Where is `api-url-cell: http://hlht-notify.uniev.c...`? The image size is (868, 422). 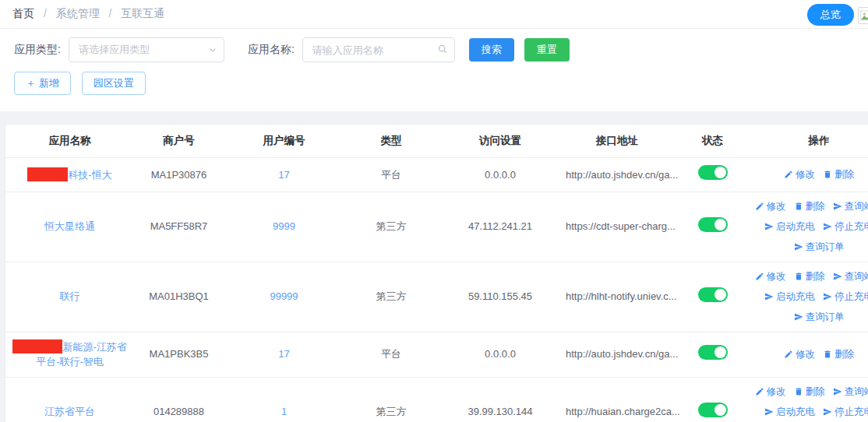
api-url-cell: http://hlht-notify.uniev.c... is located at coordinates (617, 297).